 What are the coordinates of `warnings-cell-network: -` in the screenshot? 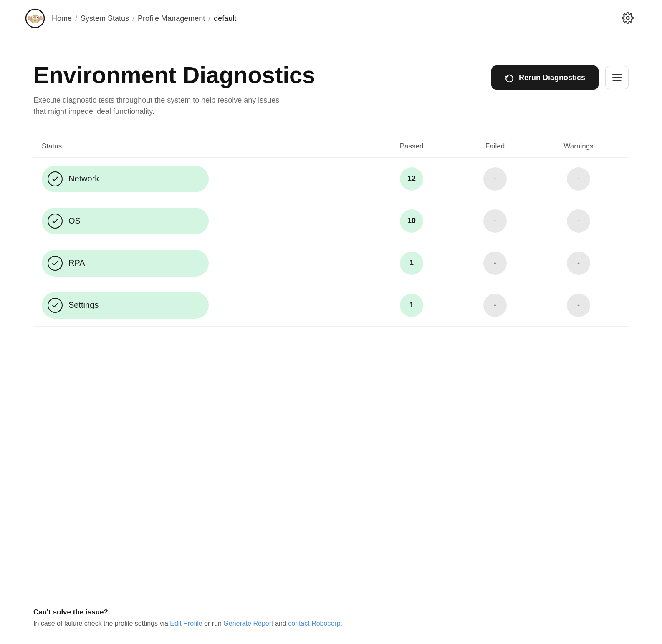 It's located at (579, 179).